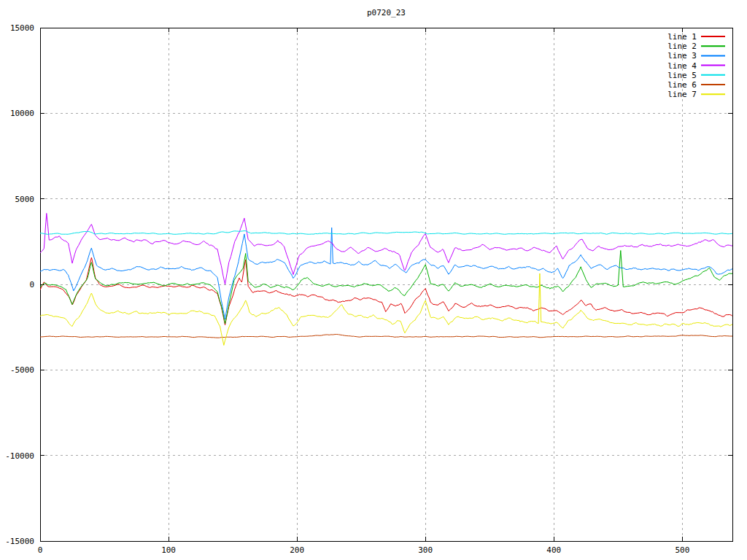 The image size is (747, 560). I want to click on x-tick-label: 200, so click(297, 550).